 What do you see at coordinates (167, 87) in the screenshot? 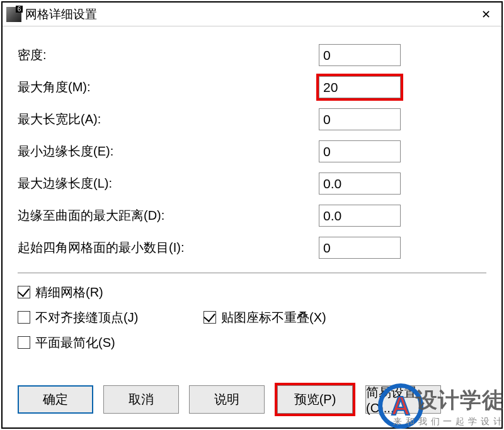
I see `label-max-angle: 最大角度(M):` at bounding box center [167, 87].